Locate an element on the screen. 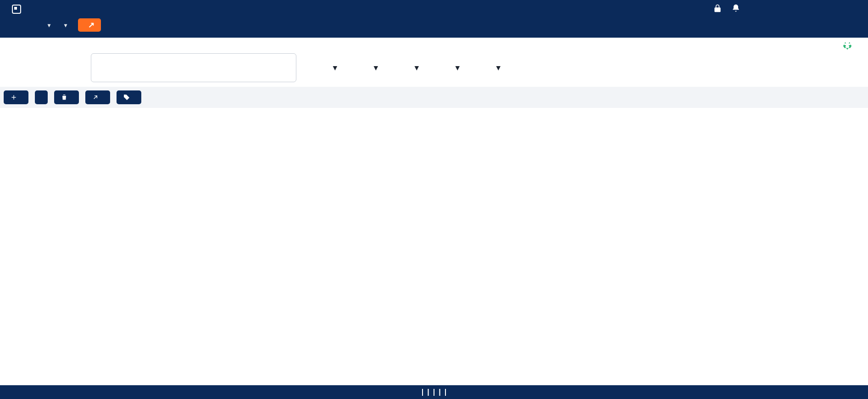  passpack-glyph-icon is located at coordinates (17, 9).